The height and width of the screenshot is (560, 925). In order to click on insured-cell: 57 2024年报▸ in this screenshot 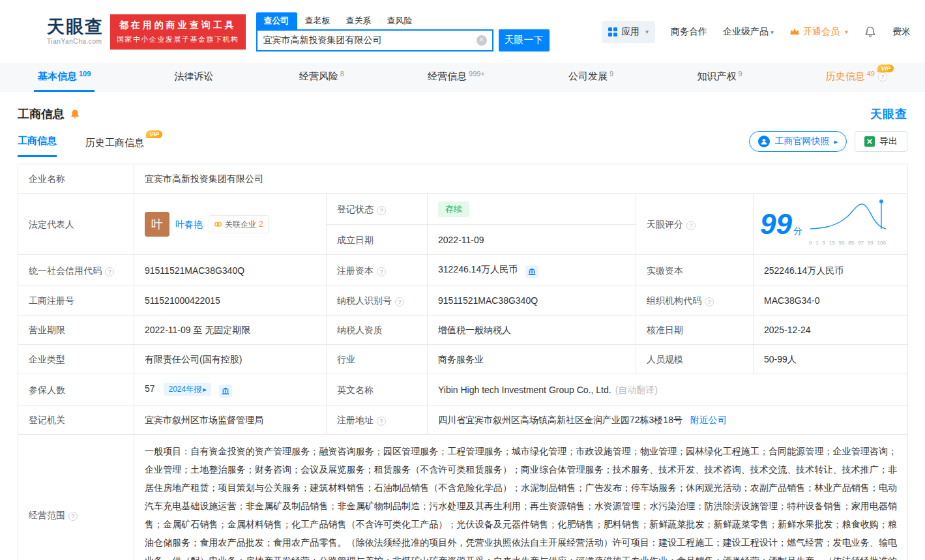, I will do `click(231, 390)`.